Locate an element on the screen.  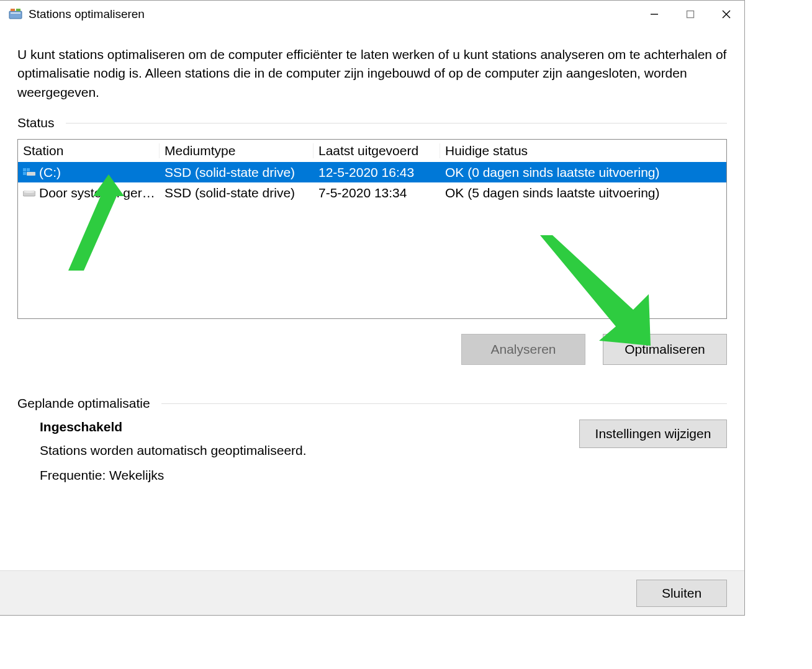
status-label: Status is located at coordinates (36, 123).